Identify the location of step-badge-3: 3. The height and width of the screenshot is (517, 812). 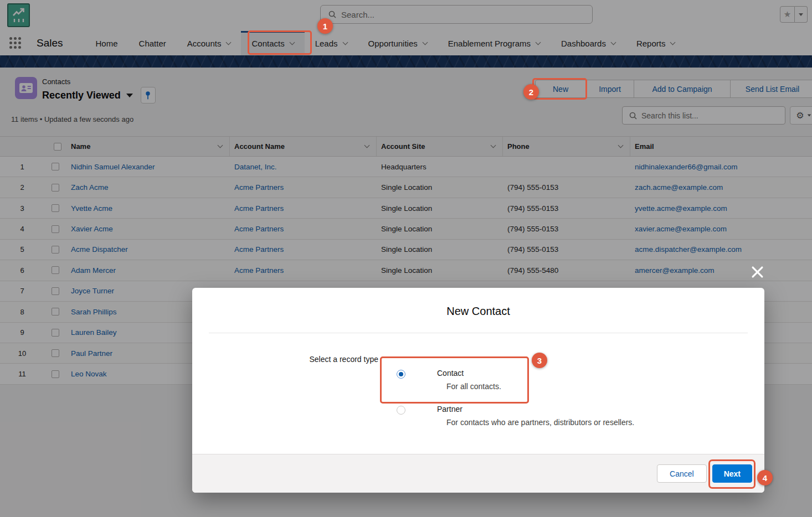
(539, 360).